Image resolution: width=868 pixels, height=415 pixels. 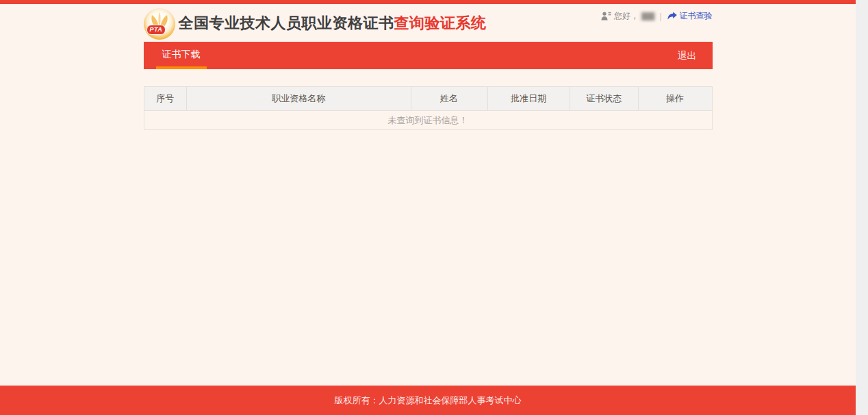 What do you see at coordinates (429, 108) in the screenshot?
I see `certificate-table-wrap: 序号 职业资格名称 姓名 批准日期 证书状态 操作 未查询到证书信息！` at bounding box center [429, 108].